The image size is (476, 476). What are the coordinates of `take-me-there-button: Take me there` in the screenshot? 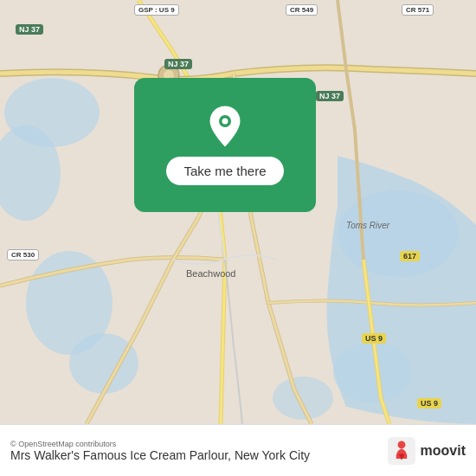 It's located at (225, 171).